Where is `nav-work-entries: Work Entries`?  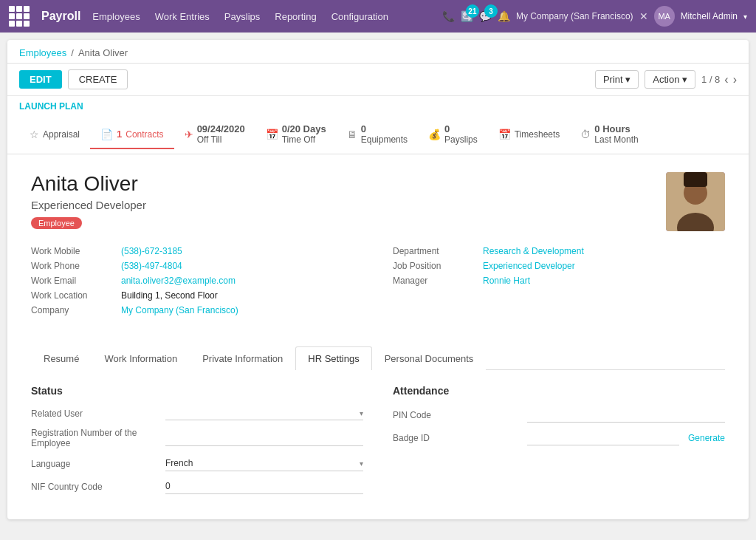
nav-work-entries: Work Entries is located at coordinates (182, 16).